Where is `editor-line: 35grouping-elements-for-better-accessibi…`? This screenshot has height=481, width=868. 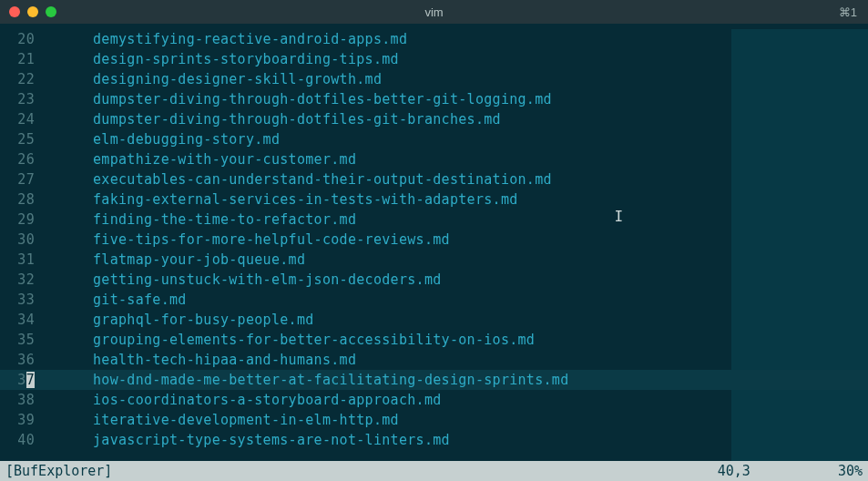 editor-line: 35grouping-elements-for-better-accessibi… is located at coordinates (434, 340).